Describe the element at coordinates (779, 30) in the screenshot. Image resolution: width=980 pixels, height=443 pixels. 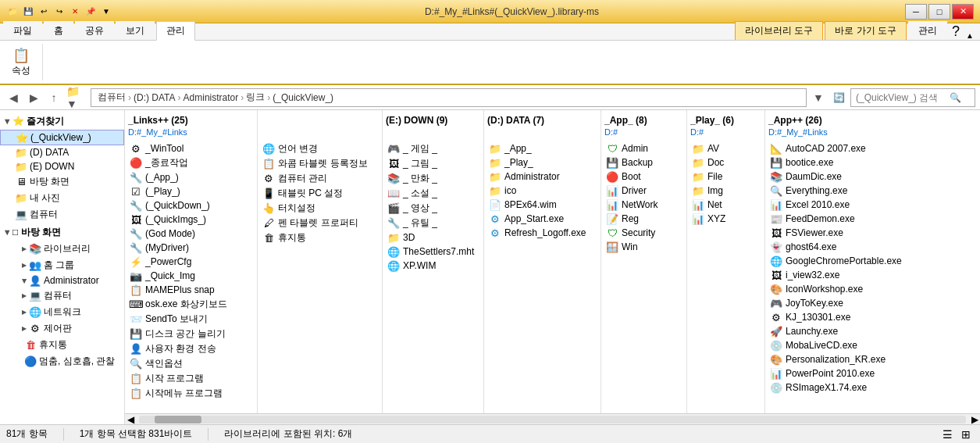
I see `tab-library-tools: 라이브러리 도구` at that location.